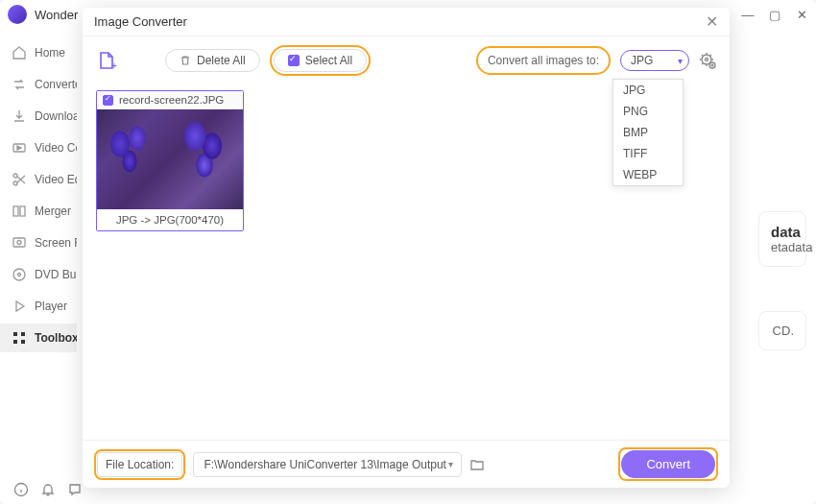  Describe the element at coordinates (140, 21) in the screenshot. I see `modal-title: Image Converter` at that location.